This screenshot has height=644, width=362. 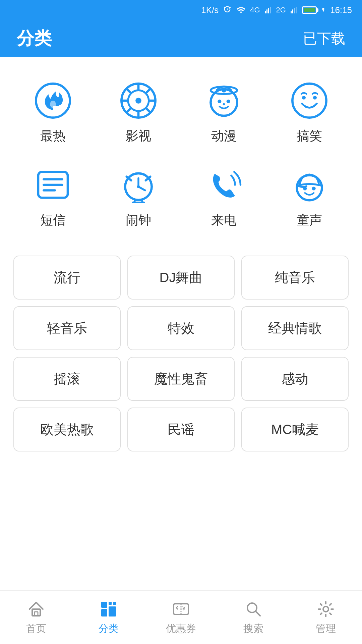 I want to click on status-icons: 1K/s 4G 2G 16:15, so click(x=277, y=10).